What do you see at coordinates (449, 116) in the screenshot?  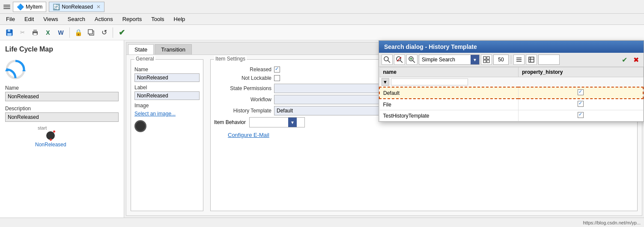 I see `row-name: TestHistoryTemplate` at bounding box center [449, 116].